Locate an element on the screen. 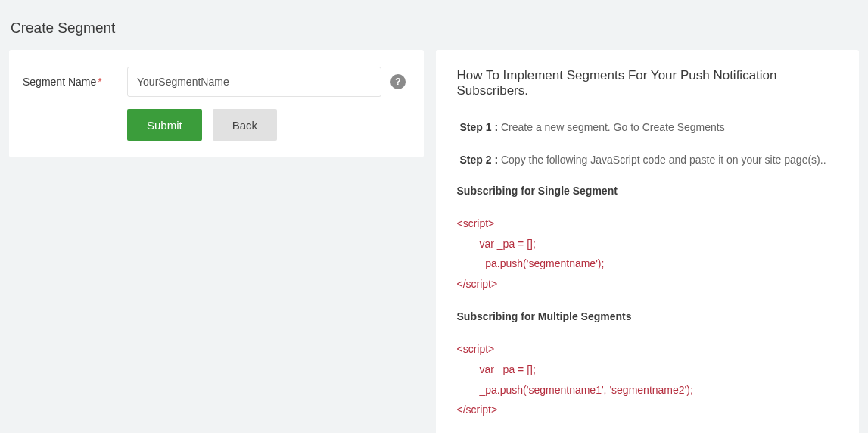 The width and height of the screenshot is (868, 433). required-asterisk: * is located at coordinates (100, 82).